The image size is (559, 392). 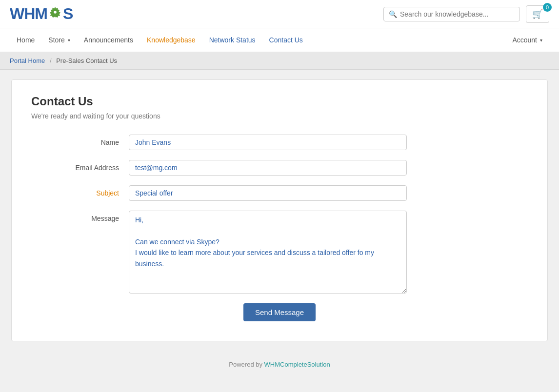 What do you see at coordinates (80, 166) in the screenshot?
I see `email-label: Email Address` at bounding box center [80, 166].